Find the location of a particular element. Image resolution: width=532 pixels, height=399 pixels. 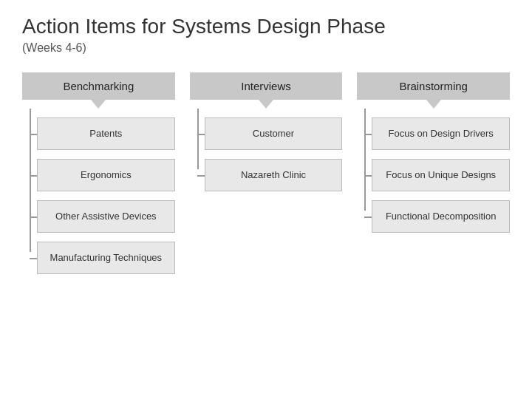

list-item: Nazareth Clinic is located at coordinates (273, 175).